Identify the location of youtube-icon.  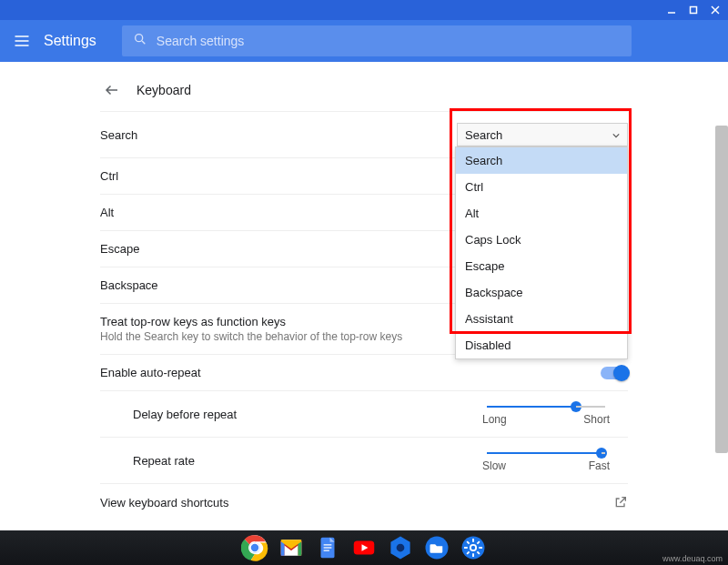
(364, 548).